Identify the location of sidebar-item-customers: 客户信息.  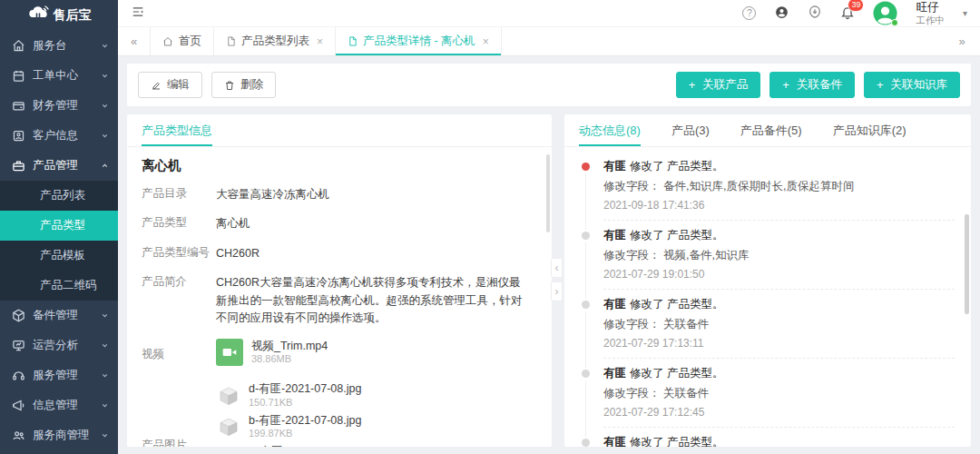
(59, 136).